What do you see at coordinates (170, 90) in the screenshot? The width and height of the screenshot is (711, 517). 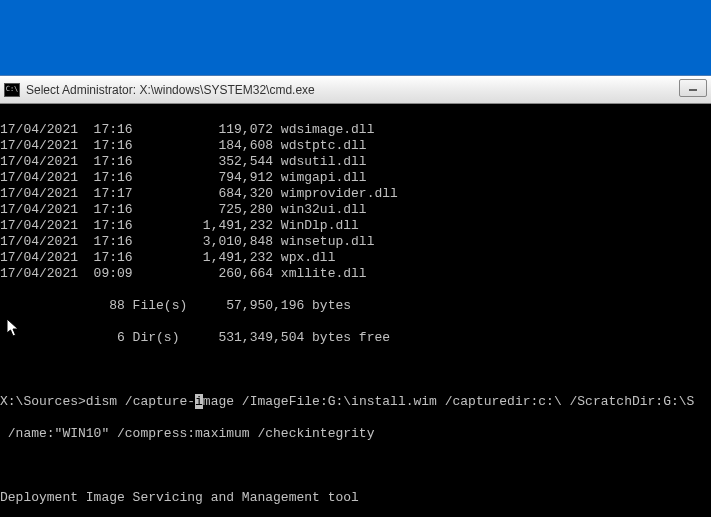 I see `window-title: Select Administrator: X:\windows\SYSTEM3…` at bounding box center [170, 90].